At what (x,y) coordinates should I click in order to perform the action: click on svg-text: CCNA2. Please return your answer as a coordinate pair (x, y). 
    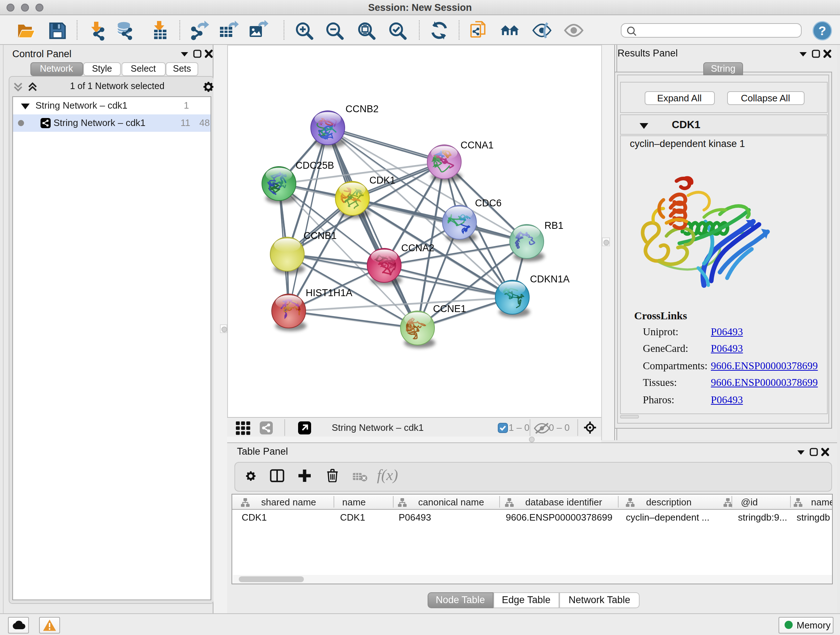
    Looking at the image, I should click on (418, 248).